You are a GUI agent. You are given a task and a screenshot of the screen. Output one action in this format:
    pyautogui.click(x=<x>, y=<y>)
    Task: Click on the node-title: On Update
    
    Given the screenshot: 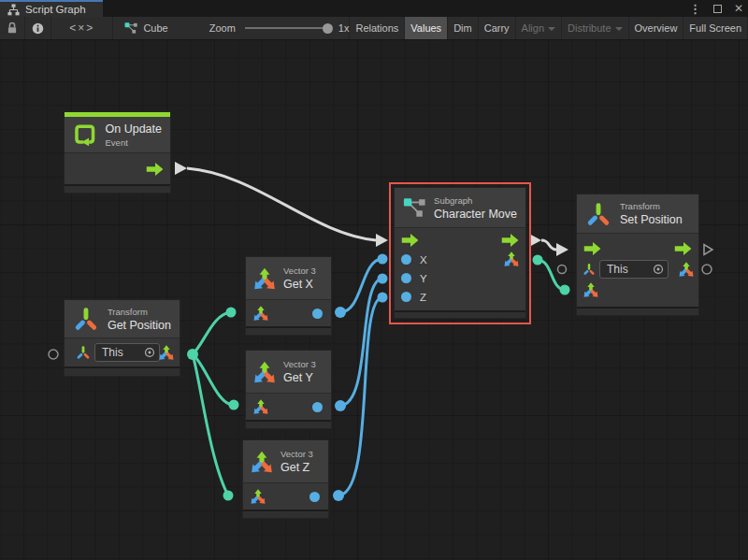 What is the action you would take?
    pyautogui.click(x=134, y=129)
    